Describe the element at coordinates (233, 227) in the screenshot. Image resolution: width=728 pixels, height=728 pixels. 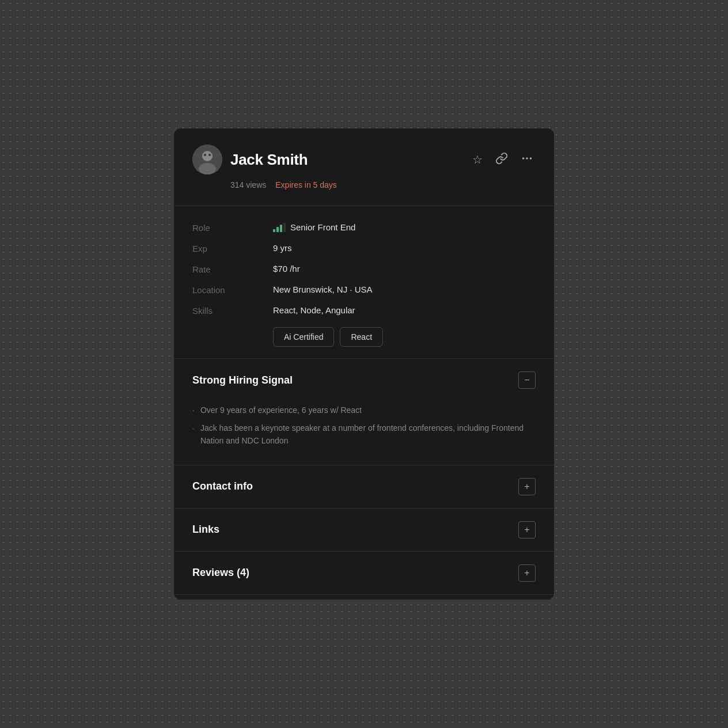
I see `role-label: Role` at that location.